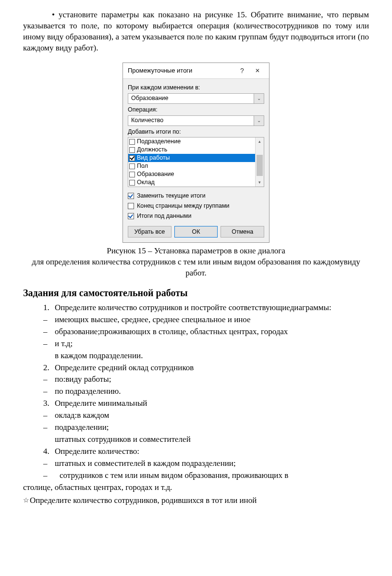  What do you see at coordinates (196, 216) in the screenshot?
I see `opt-below-data: Итоги под данными` at bounding box center [196, 216].